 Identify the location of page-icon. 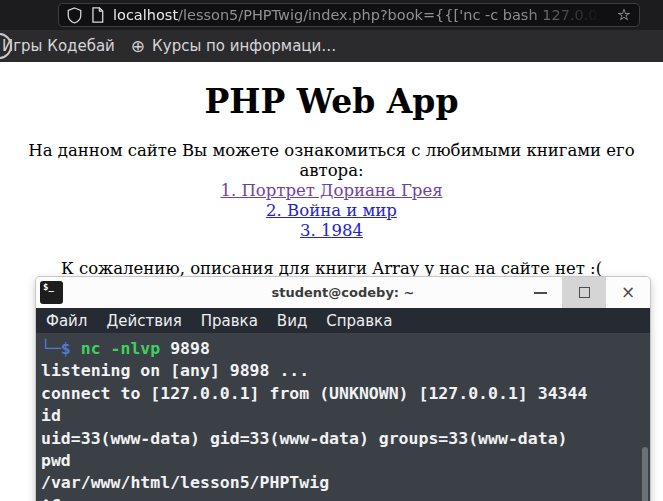
(98, 15).